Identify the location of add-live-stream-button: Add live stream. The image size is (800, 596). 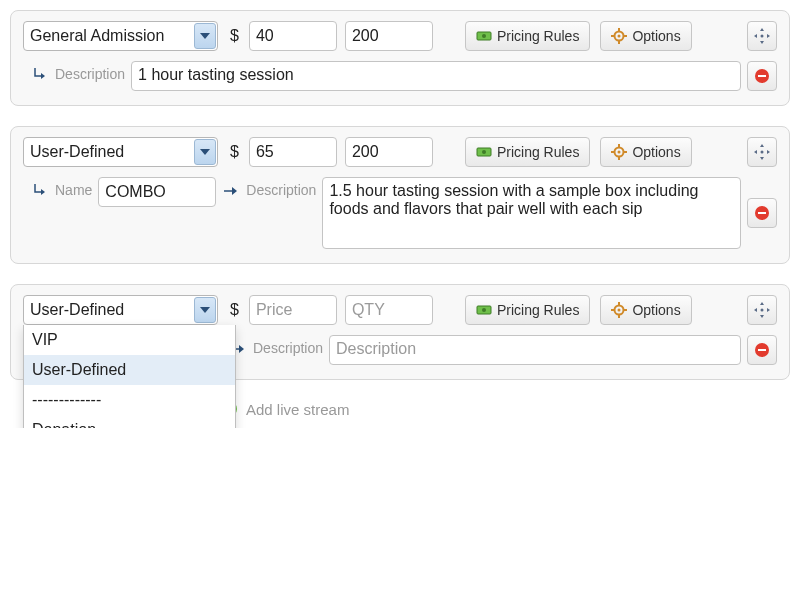
(505, 409).